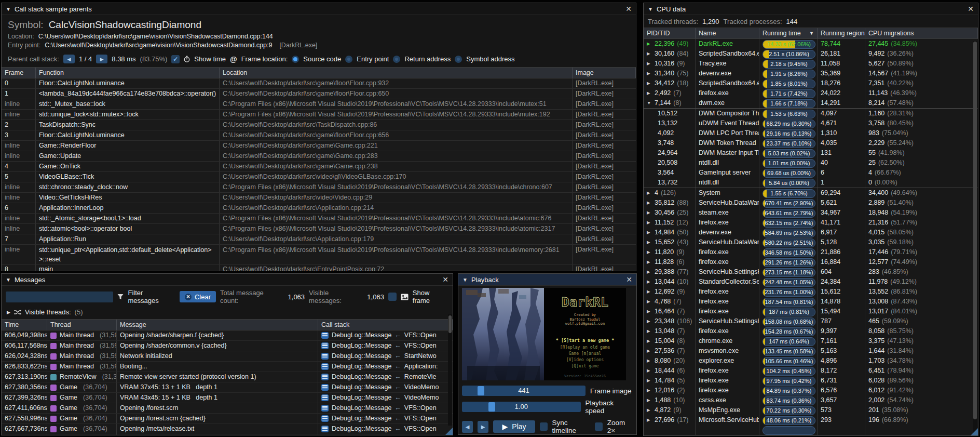 The image size is (980, 437). Describe the element at coordinates (524, 391) in the screenshot. I see `frame-image-slider: 441` at that location.